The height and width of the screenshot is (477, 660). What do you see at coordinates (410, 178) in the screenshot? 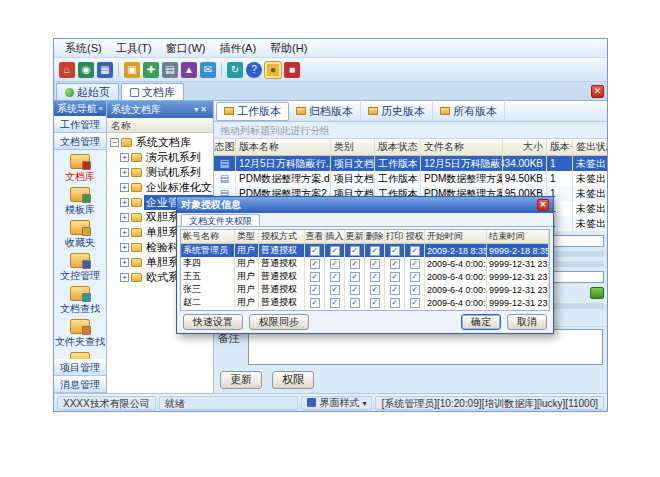
I see `table-row: ▤ PDM数据整理方案.doc 项目文档 工作版本 PDM数据整理方案.doc …` at bounding box center [410, 178].